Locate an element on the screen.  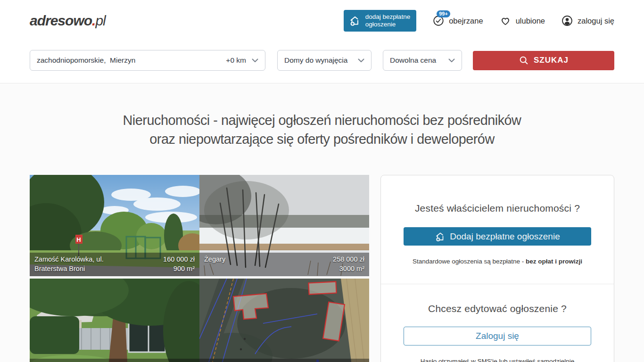
login-label: zaloguj się is located at coordinates (596, 21).